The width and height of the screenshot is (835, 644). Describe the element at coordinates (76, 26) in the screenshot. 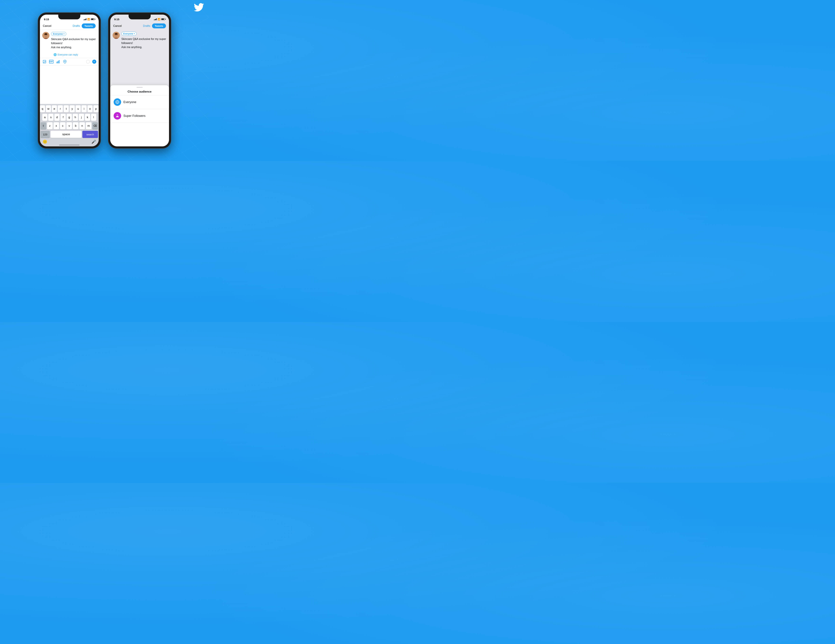

I see `drafts-button-1: Drafts` at that location.